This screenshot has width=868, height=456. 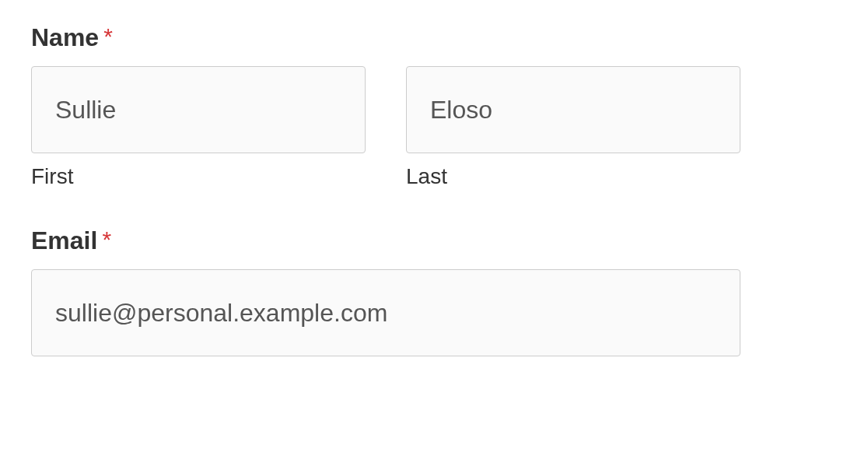 What do you see at coordinates (72, 37) in the screenshot?
I see `name-label: Name*` at bounding box center [72, 37].